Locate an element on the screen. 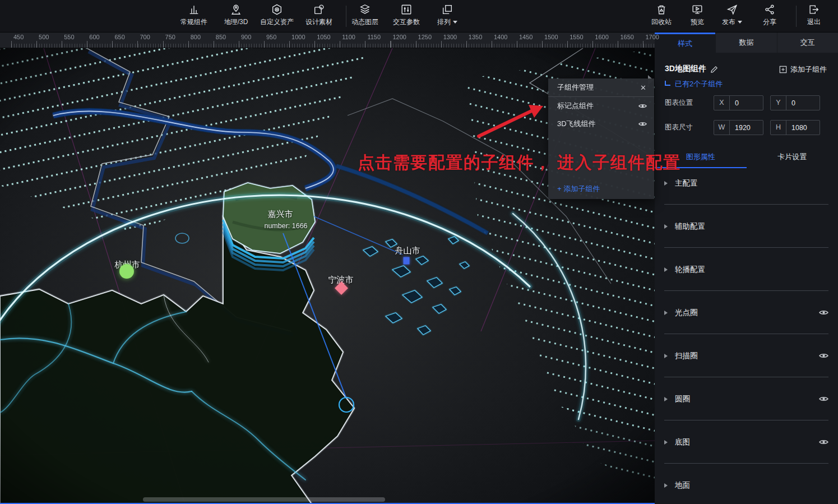 The image size is (838, 504). toolbar-item-dynamic-layers: 动态图层 is located at coordinates (365, 15).